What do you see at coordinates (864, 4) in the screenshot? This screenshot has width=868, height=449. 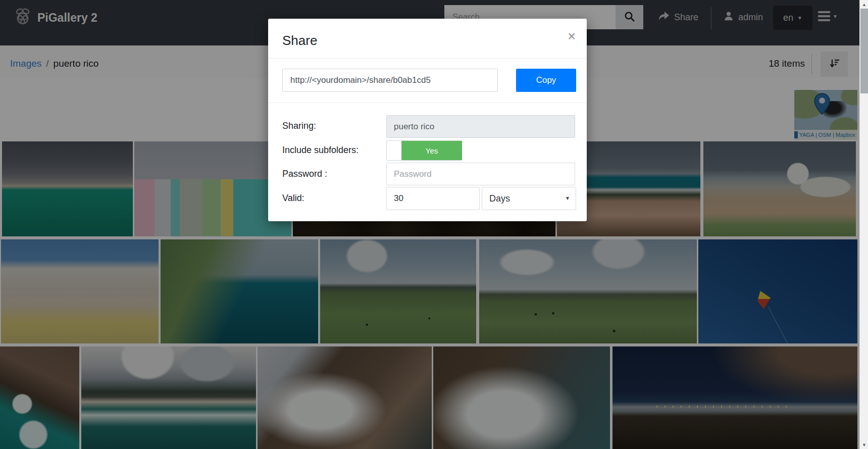 I see `scroll-up-arrow: ▲` at bounding box center [864, 4].